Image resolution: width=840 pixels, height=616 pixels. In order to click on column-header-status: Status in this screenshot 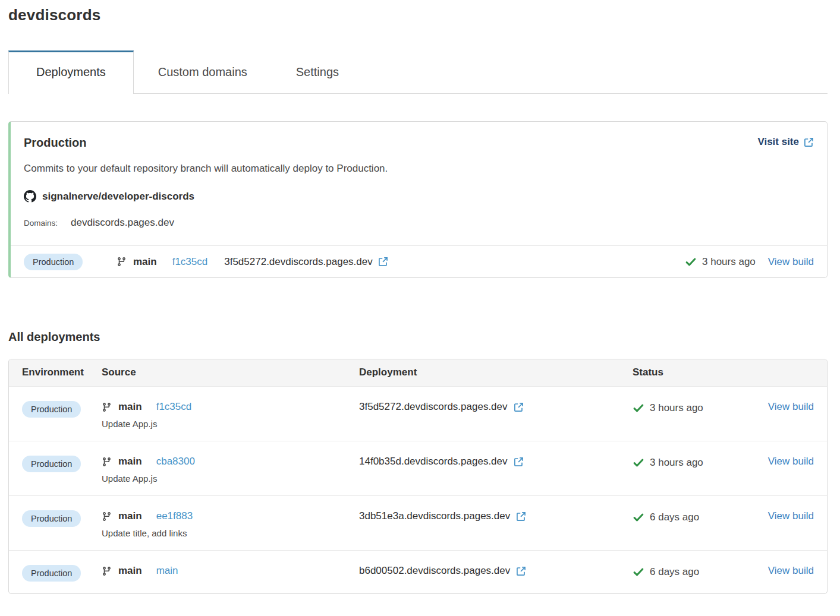, I will do `click(698, 373)`.